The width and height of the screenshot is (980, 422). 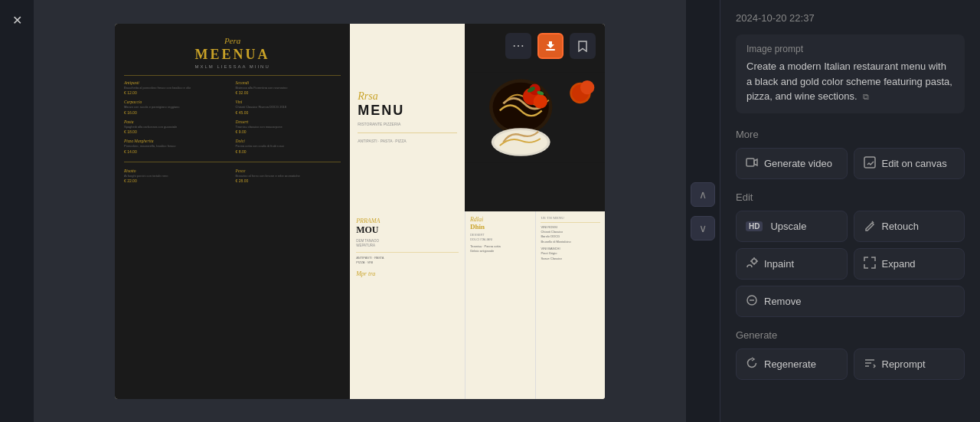 I want to click on menu-col-b1: Risotto Ai funghi porcini con tartufo ne…, so click(x=177, y=178).